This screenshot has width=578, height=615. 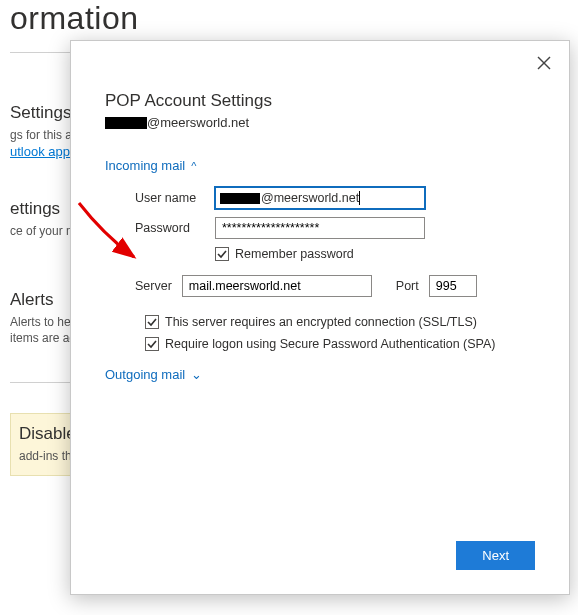 I want to click on password-input, so click(x=320, y=228).